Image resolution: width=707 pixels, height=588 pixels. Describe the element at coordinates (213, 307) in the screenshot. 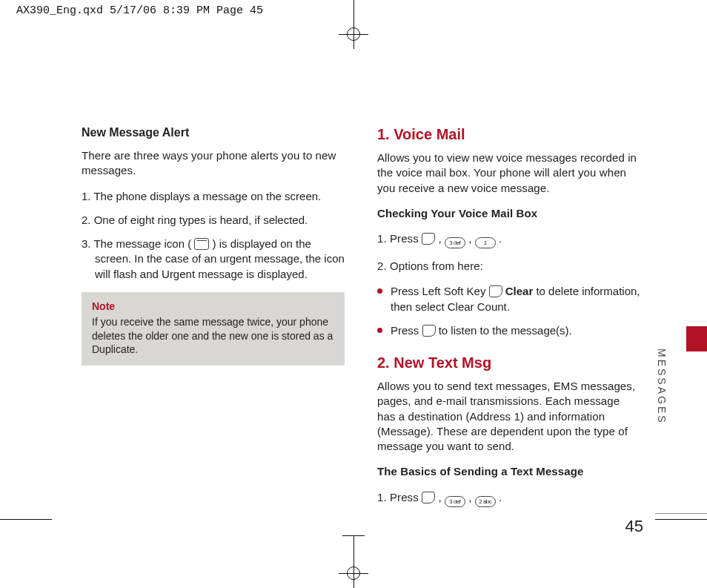

I see `note-title: Note` at that location.